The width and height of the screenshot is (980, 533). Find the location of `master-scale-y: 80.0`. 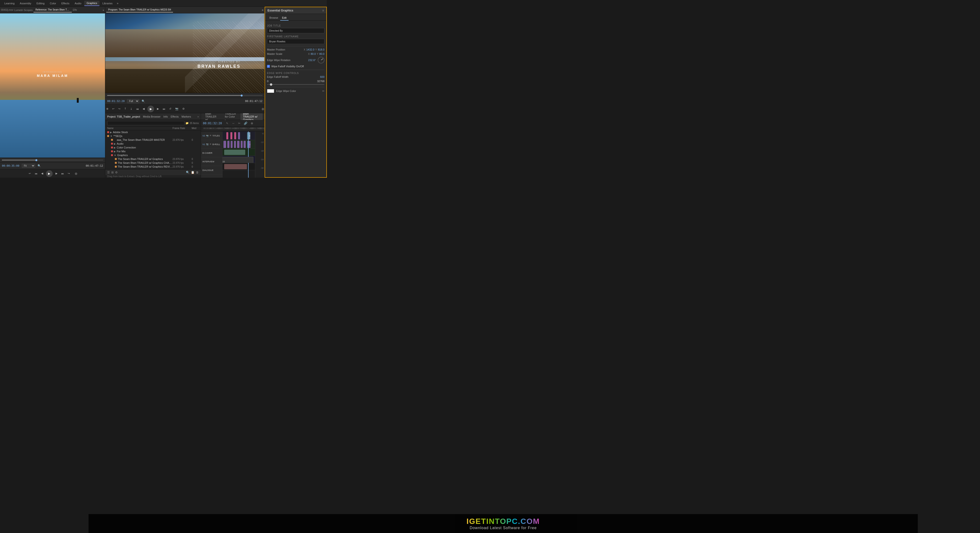

master-scale-y: 80.0 is located at coordinates (322, 54).